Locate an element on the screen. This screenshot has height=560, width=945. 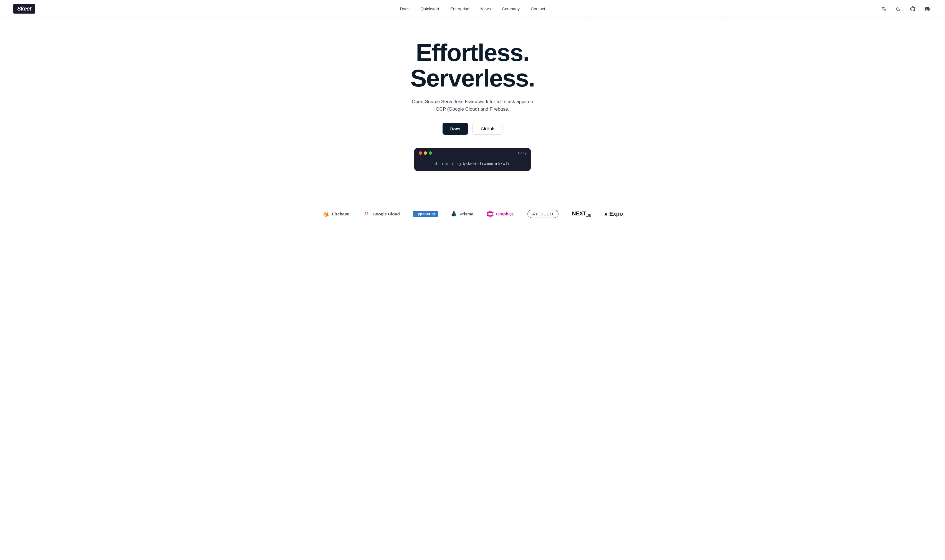
nav-links: Docs Quickstart Enterprise News Company … is located at coordinates (473, 9).